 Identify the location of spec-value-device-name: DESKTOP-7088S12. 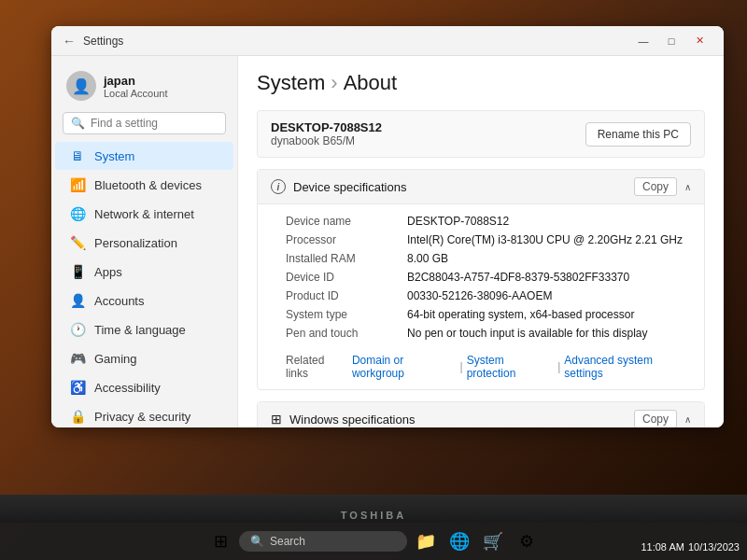
(549, 221).